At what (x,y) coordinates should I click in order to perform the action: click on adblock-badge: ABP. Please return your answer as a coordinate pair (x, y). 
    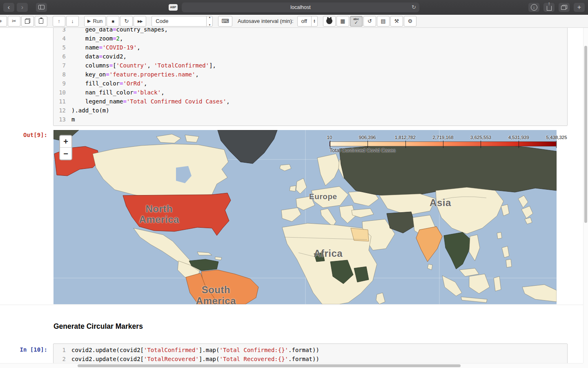
    Looking at the image, I should click on (173, 7).